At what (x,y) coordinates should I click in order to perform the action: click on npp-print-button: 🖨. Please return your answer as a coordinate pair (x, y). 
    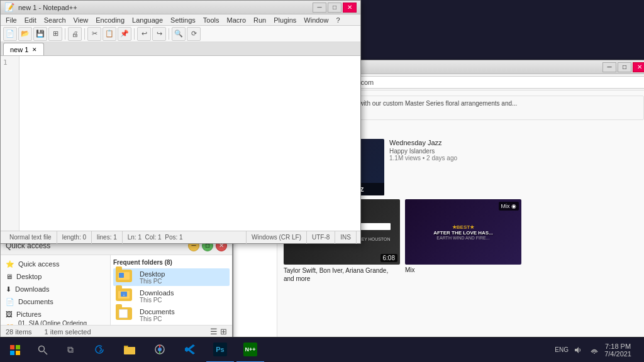
    Looking at the image, I should click on (75, 34).